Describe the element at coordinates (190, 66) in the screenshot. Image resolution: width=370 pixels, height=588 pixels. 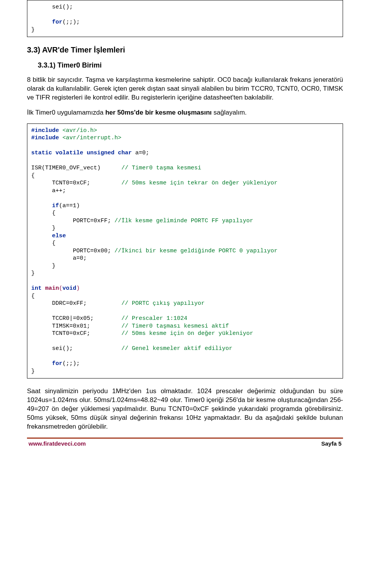
I see `heading-3: 3.3.1) Timer0 Birimi` at that location.